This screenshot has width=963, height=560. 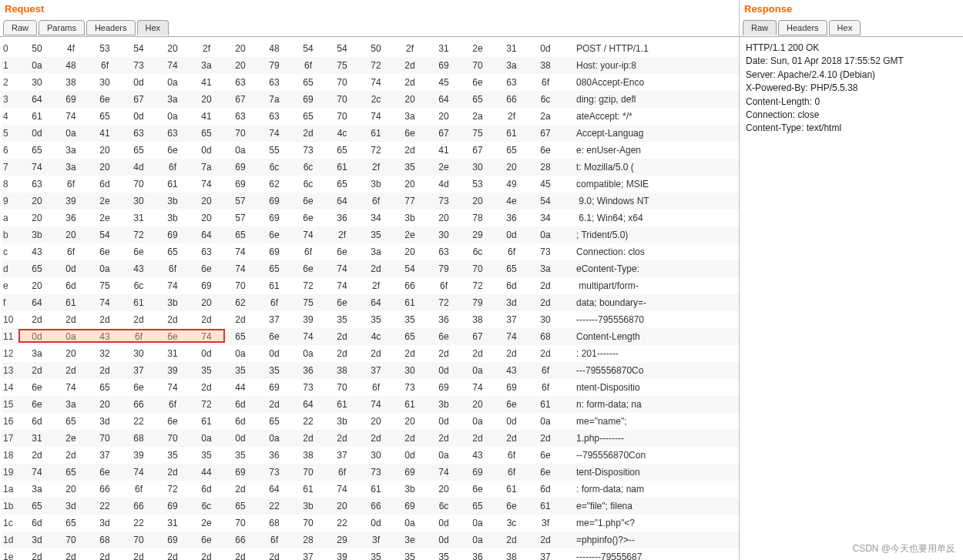 What do you see at coordinates (370, 371) in the screenshot?
I see `hex-row: 132d2d2d3739353535363837300d0a436f---795…` at bounding box center [370, 371].